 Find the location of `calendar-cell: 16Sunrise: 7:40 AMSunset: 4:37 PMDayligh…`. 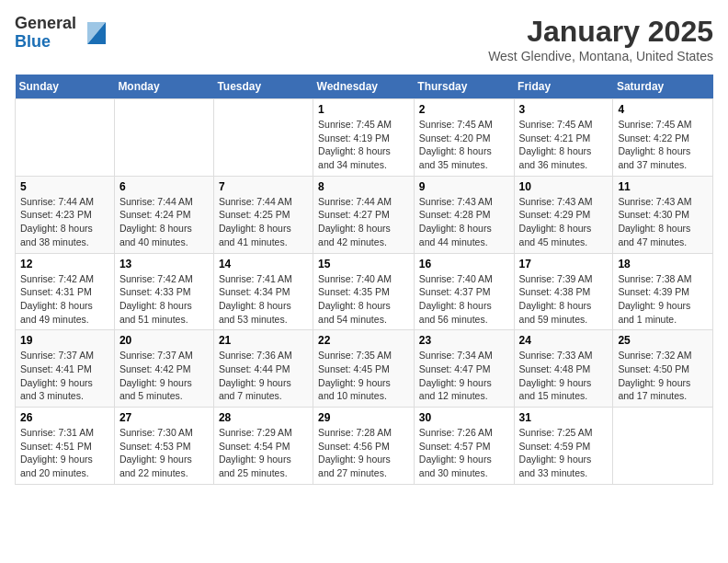

calendar-cell: 16Sunrise: 7:40 AMSunset: 4:37 PMDayligh… is located at coordinates (463, 292).